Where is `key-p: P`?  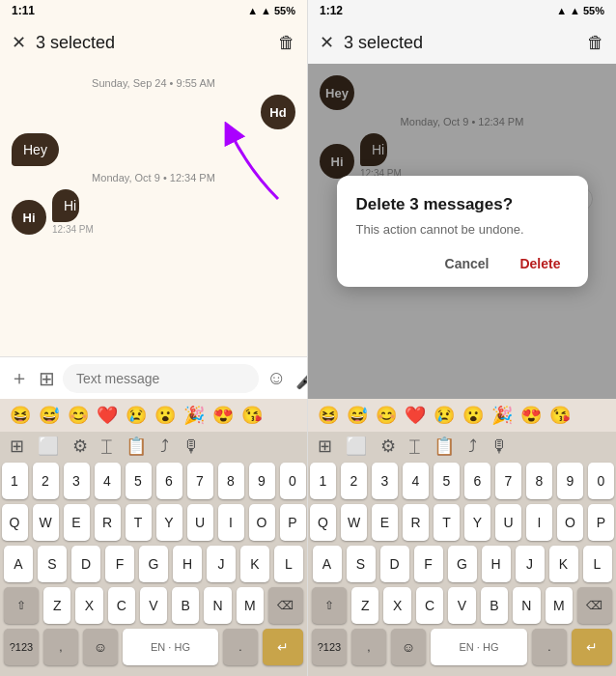
key-p: P is located at coordinates (294, 522).